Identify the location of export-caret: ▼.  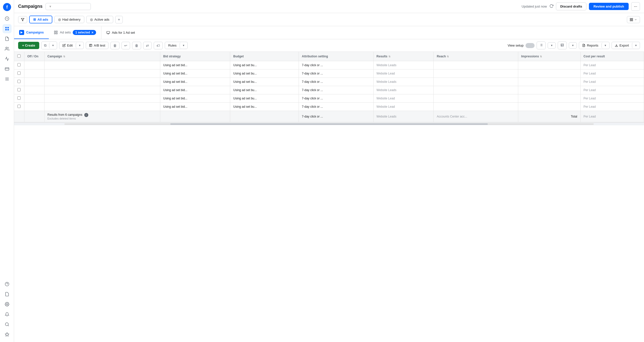
(636, 45).